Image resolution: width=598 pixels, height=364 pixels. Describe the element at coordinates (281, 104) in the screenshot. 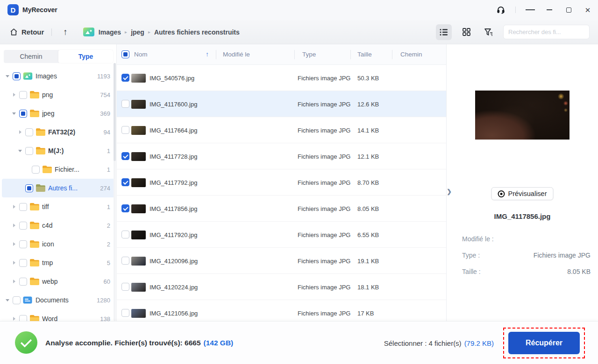

I see `table-row: IMG_4117600.jpgFichiers image JPG12.6 KB` at that location.